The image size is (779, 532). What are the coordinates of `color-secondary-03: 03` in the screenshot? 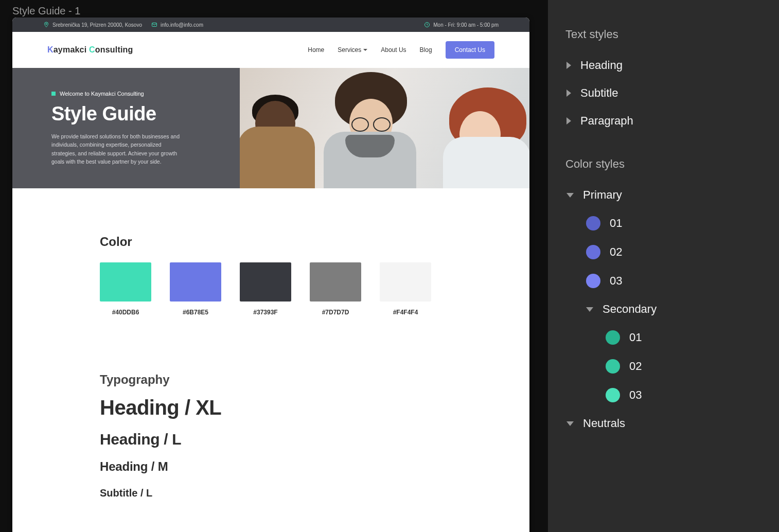 It's located at (664, 395).